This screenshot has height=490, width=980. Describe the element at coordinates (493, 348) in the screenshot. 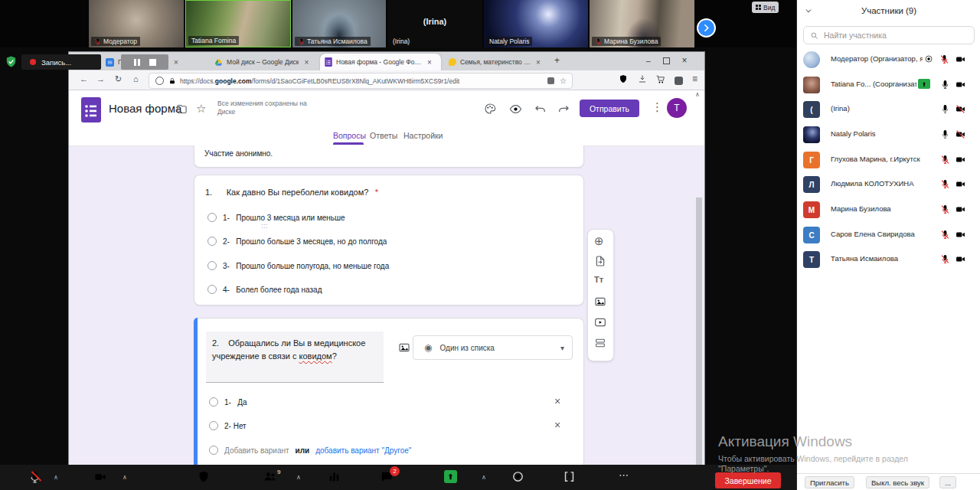

I see `question-type-dropdown: ◉ Один из списка ▾` at that location.